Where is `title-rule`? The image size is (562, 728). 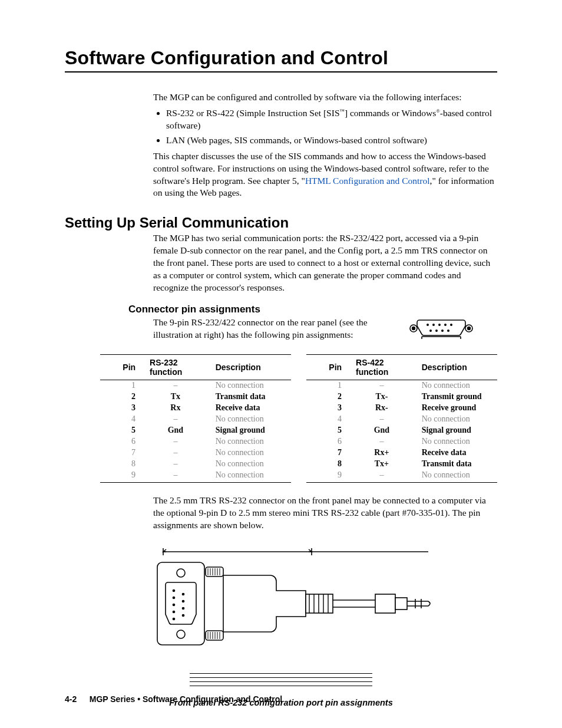
title-rule is located at coordinates (281, 72).